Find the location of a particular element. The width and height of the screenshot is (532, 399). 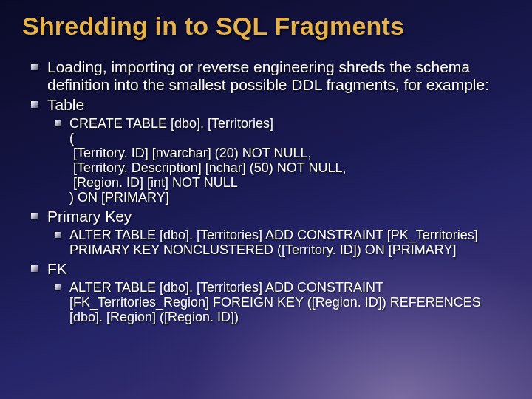

fk-sublist: ALTER TABLE [dbo]. [Territories] ADD CON… is located at coordinates (281, 302).